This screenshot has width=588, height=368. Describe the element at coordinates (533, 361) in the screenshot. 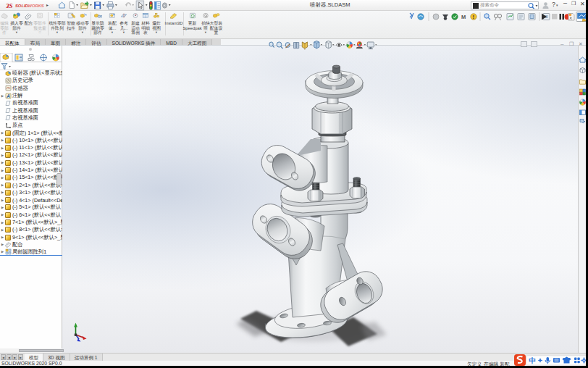

I see `svg-text: 中` at that location.